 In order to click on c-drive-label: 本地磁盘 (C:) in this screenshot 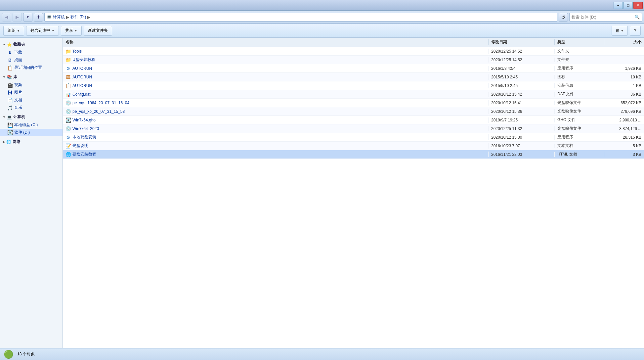, I will do `click(26, 125)`.